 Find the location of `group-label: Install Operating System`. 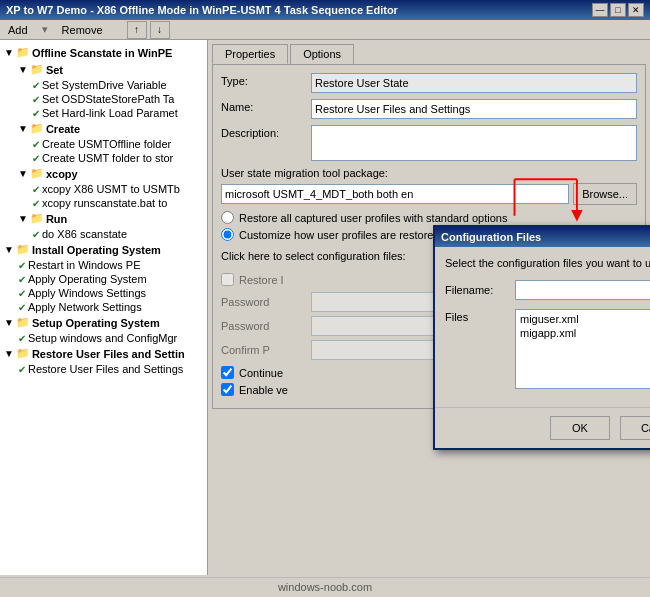

group-label: Install Operating System is located at coordinates (96, 250).